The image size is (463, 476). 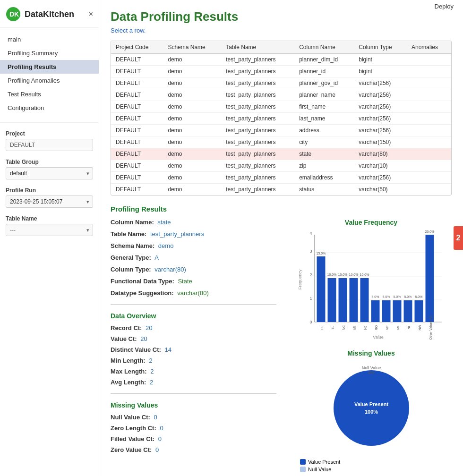 What do you see at coordinates (49, 140) in the screenshot?
I see `project-section: Project` at bounding box center [49, 140].